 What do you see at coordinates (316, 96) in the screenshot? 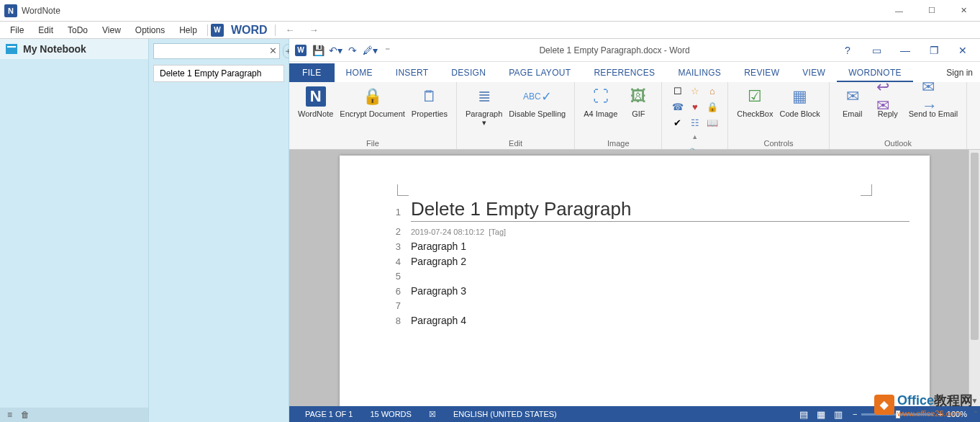
I see `wordnote-icon: N` at bounding box center [316, 96].